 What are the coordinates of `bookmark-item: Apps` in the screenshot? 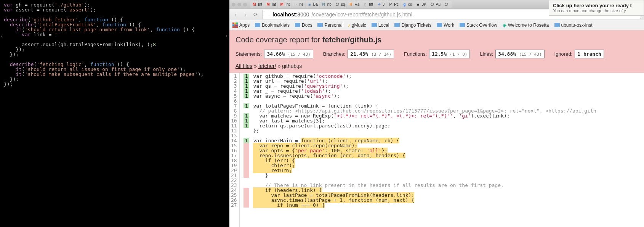 It's located at (241, 25).